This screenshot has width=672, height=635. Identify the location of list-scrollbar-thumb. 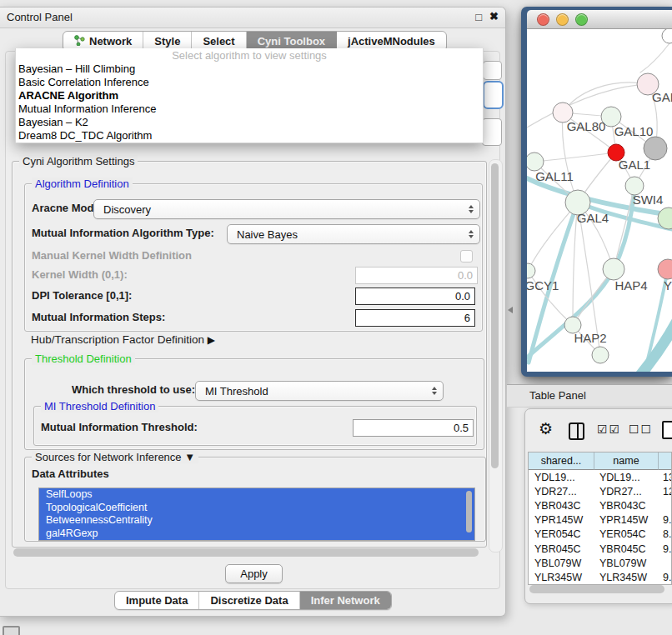
(469, 512).